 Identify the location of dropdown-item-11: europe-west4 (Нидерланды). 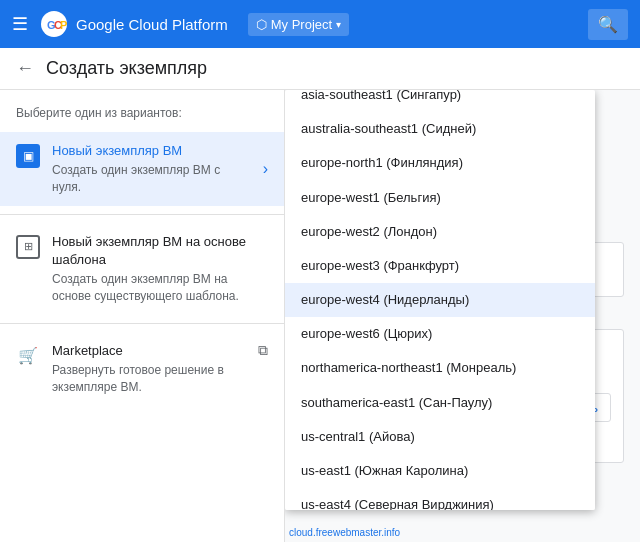
(440, 300).